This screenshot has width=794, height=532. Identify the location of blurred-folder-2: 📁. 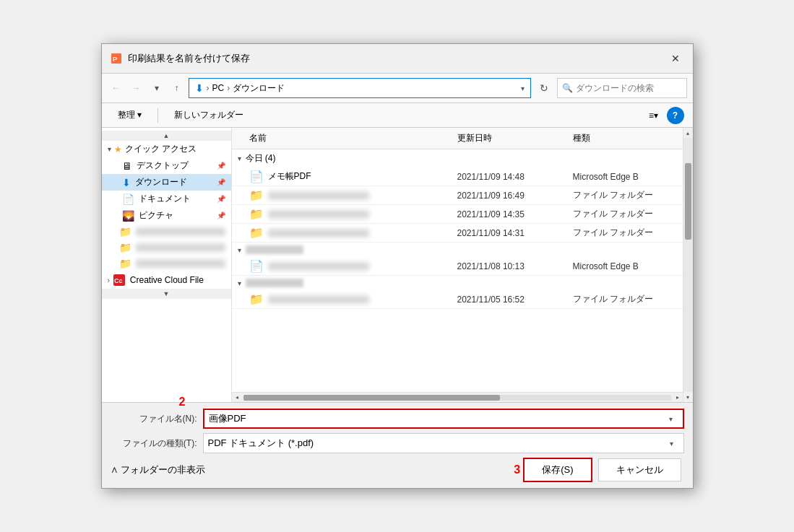
(166, 248).